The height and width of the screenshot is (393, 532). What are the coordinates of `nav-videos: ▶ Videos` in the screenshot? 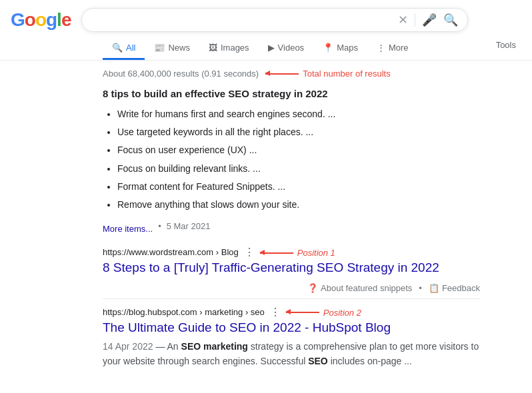 It's located at (287, 49).